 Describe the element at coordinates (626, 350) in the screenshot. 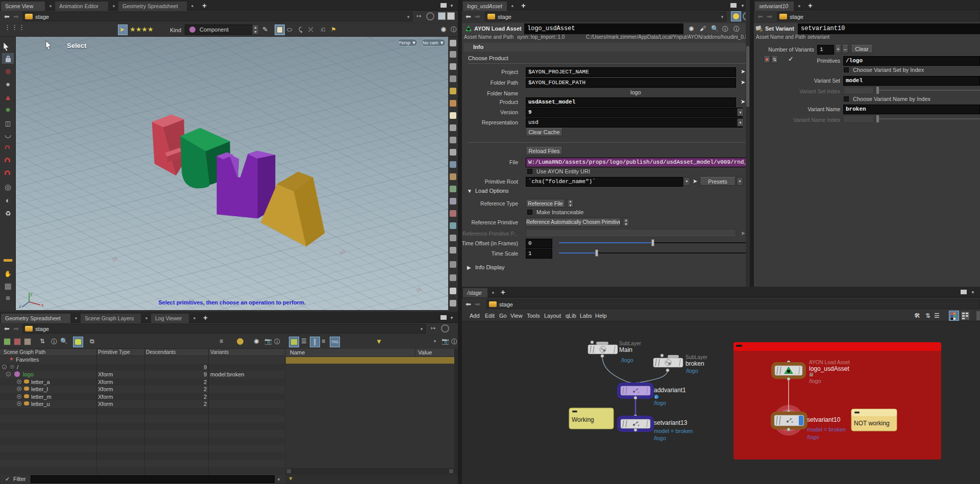

I see `svg-text: Main` at that location.